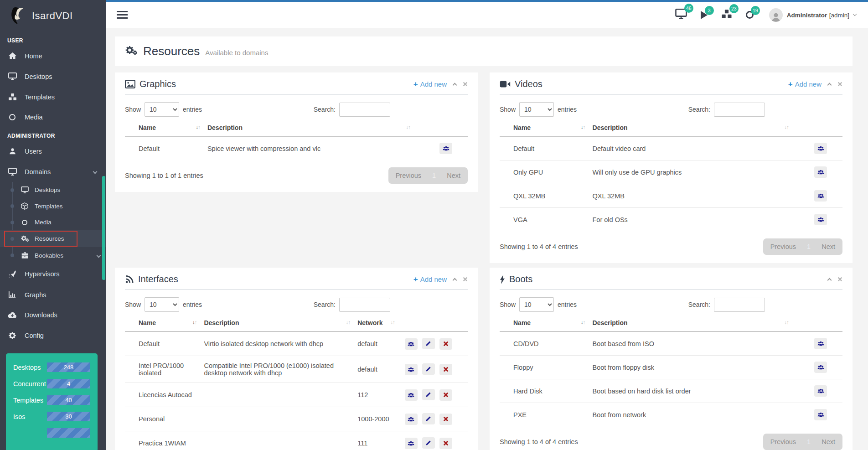 The height and width of the screenshot is (450, 868). What do you see at coordinates (53, 255) in the screenshot?
I see `submenu-item-bookables: Bookables` at bounding box center [53, 255].